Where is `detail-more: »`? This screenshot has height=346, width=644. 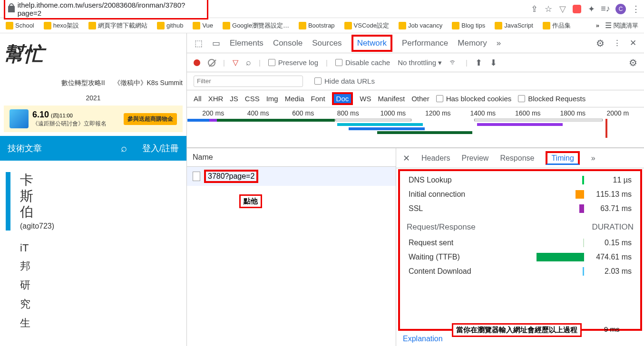 detail-more: » is located at coordinates (594, 158).